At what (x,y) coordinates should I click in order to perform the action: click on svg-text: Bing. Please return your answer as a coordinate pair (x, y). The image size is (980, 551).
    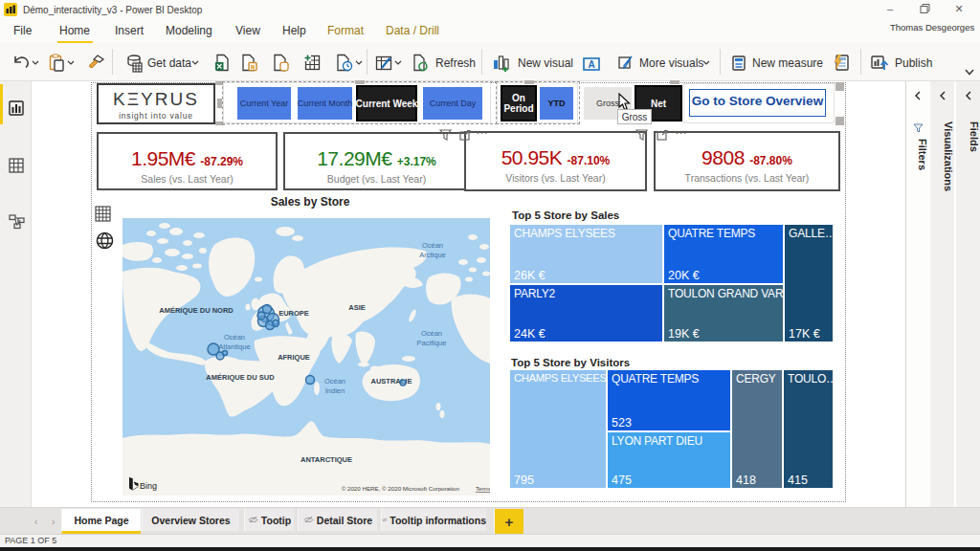
    Looking at the image, I should click on (148, 486).